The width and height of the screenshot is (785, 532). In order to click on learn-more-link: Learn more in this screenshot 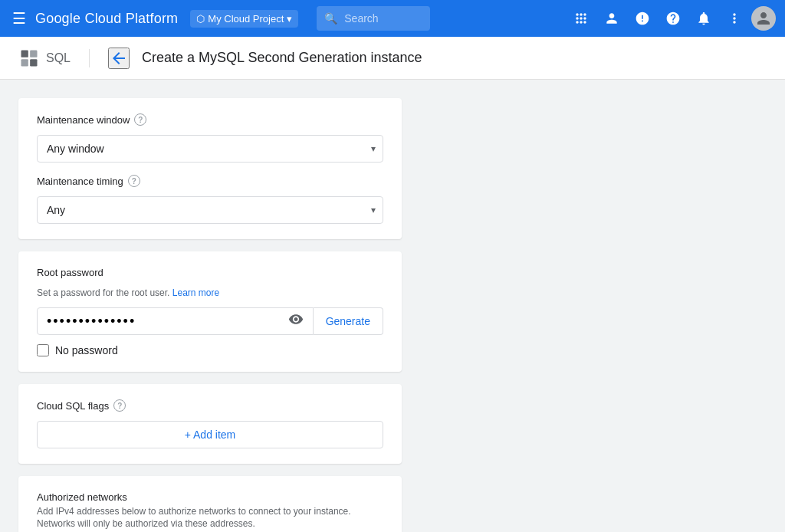, I will do `click(196, 293)`.